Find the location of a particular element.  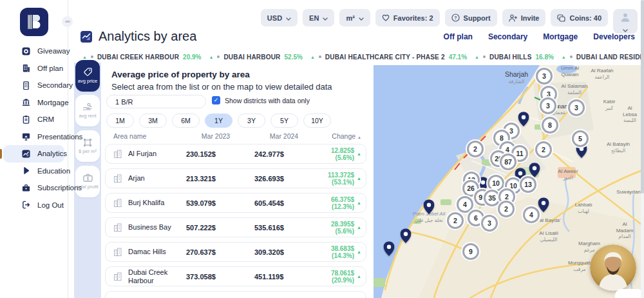

chat-bubble is located at coordinates (630, 293).